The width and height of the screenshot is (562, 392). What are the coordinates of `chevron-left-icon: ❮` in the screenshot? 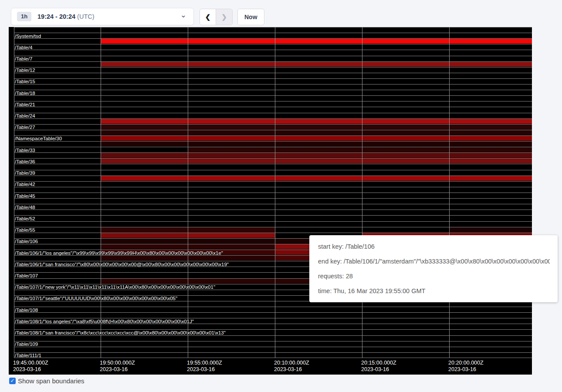 It's located at (208, 17).